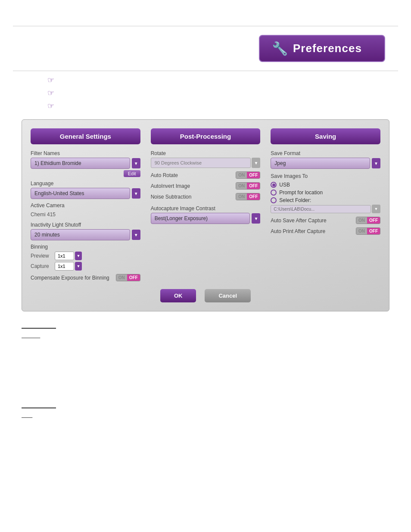 The width and height of the screenshot is (411, 532). Describe the element at coordinates (326, 200) in the screenshot. I see `select-folder-radio-item: Select Folder:` at that location.